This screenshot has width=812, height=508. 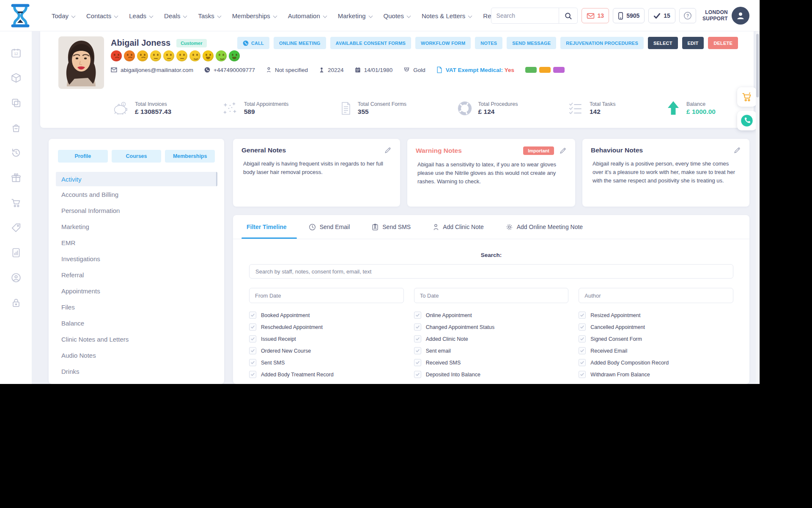 I want to click on nav-marketing: Marketing, so click(x=355, y=16).